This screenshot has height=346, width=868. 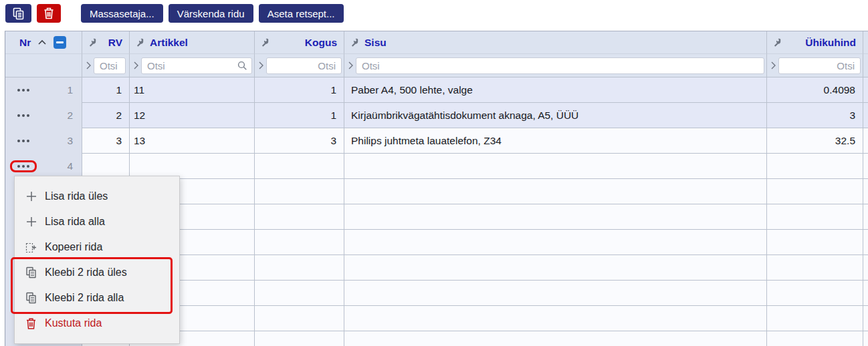 What do you see at coordinates (97, 222) in the screenshot?
I see `menu-item-lisa-rida-alla: Lisa rida alla` at bounding box center [97, 222].